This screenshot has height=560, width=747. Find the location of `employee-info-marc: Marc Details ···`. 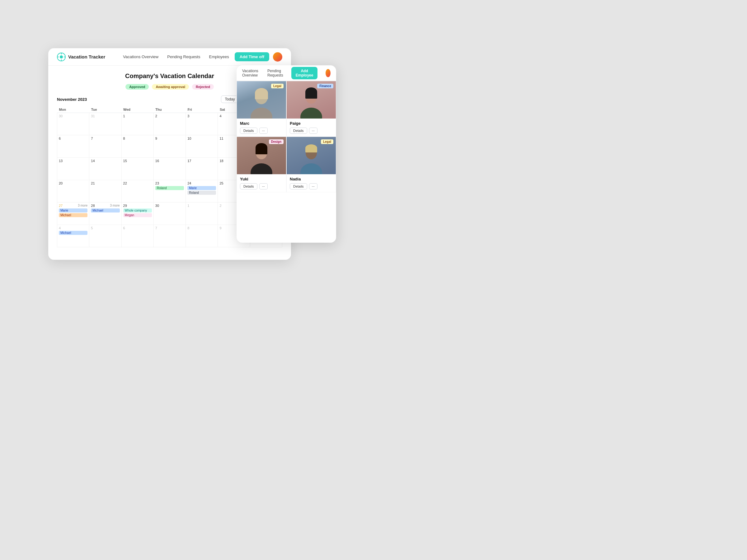

employee-info-marc: Marc Details ··· is located at coordinates (261, 128).